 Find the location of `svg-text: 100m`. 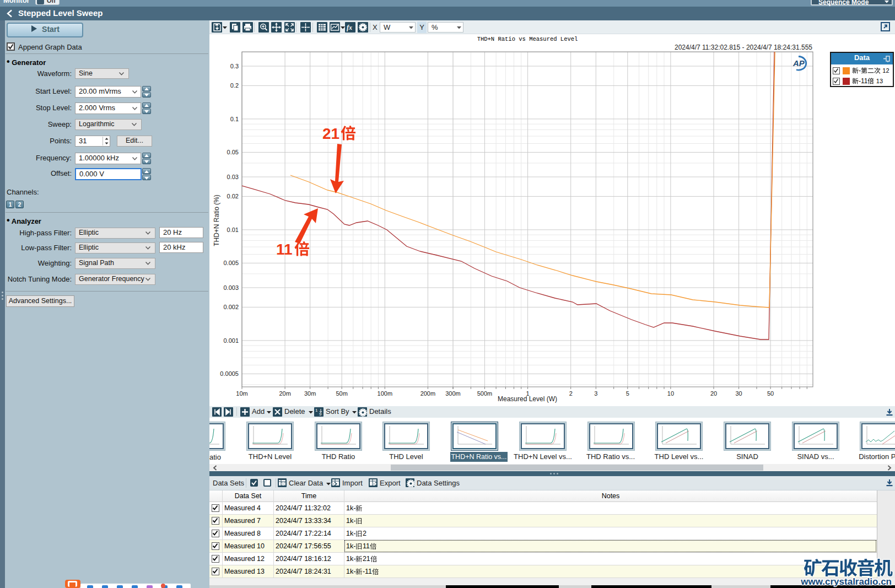

svg-text: 100m is located at coordinates (385, 393).